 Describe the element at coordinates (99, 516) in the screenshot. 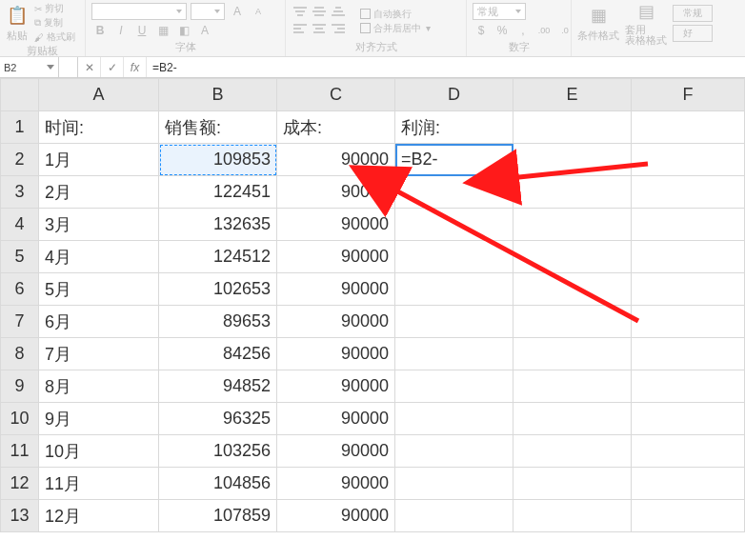

I see `cell: 12月` at that location.